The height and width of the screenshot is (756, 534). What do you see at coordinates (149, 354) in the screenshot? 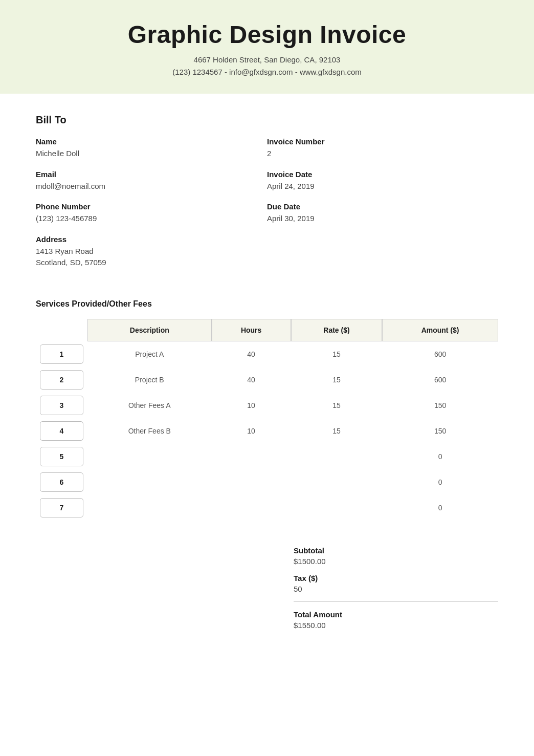
I see `row-description: Project A` at bounding box center [149, 354].